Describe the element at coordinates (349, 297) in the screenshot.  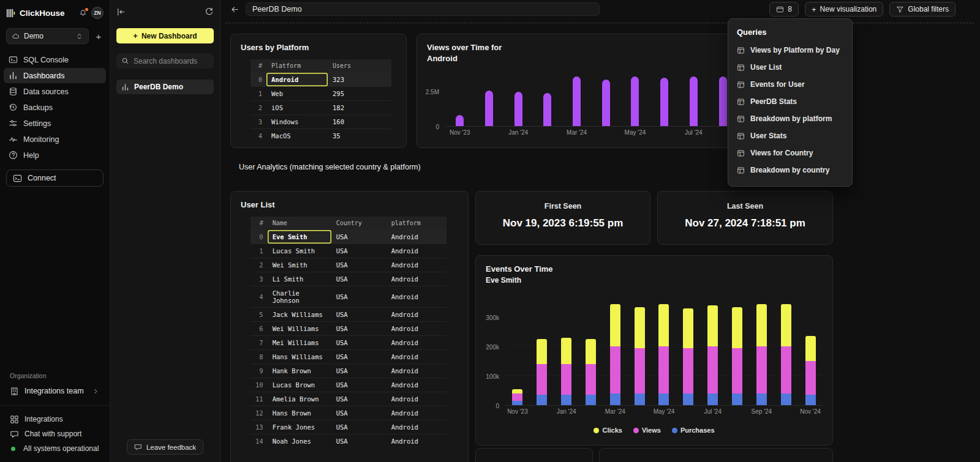
I see `table-row: 4Charlie JohnsonUSAAndroid` at that location.